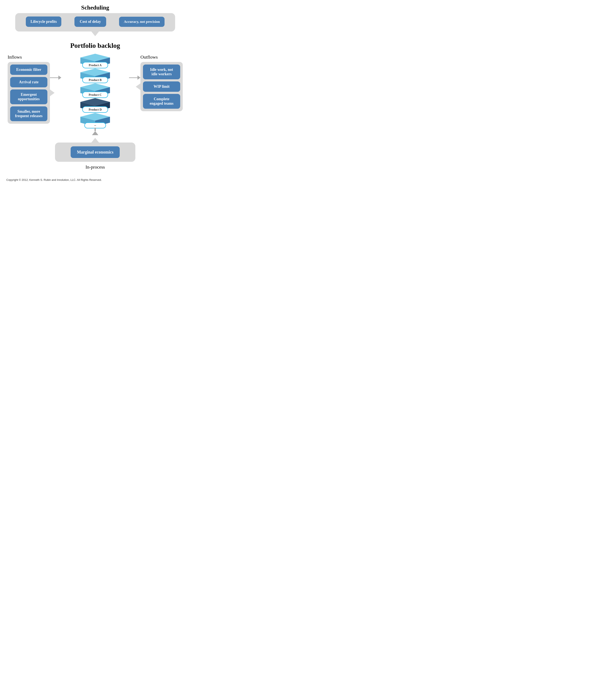 This screenshot has width=589, height=700. Describe the element at coordinates (29, 97) in the screenshot. I see `emergent-opportunities-btn: Emergent opportunities` at that location.